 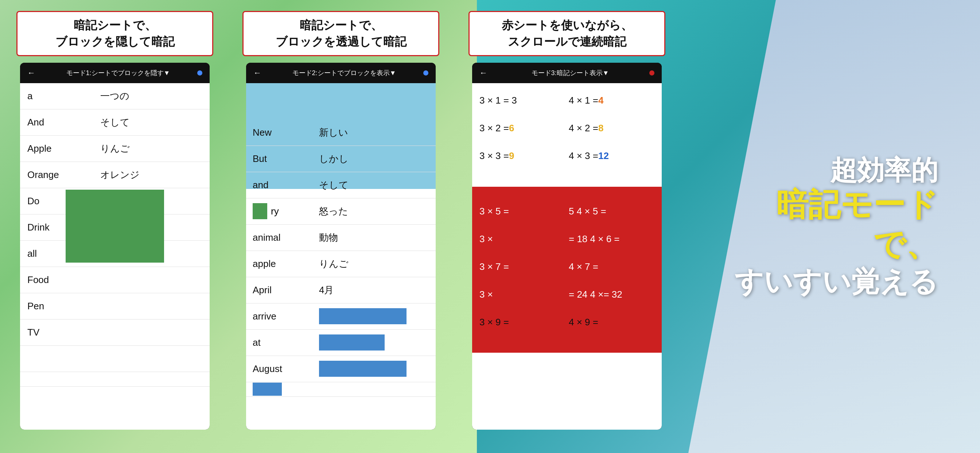 What do you see at coordinates (612, 295) in the screenshot?
I see `math-eq32: = 32` at bounding box center [612, 295].